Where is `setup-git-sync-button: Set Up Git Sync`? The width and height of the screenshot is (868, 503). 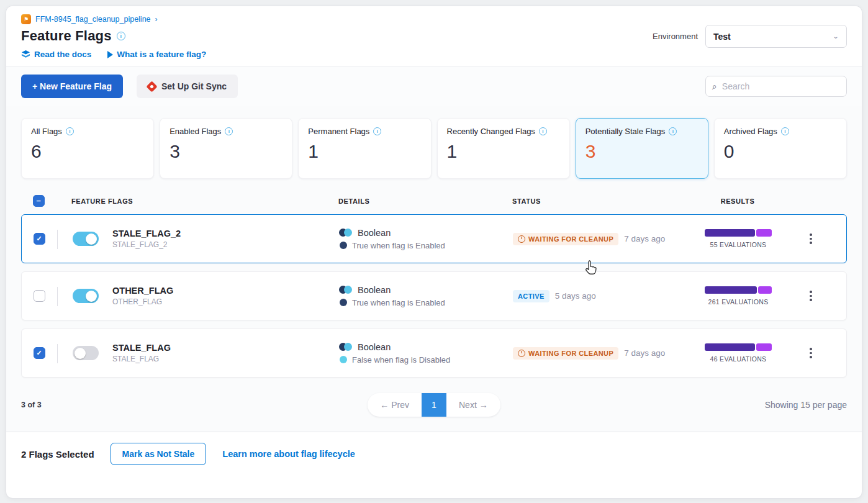 setup-git-sync-button: Set Up Git Sync is located at coordinates (188, 86).